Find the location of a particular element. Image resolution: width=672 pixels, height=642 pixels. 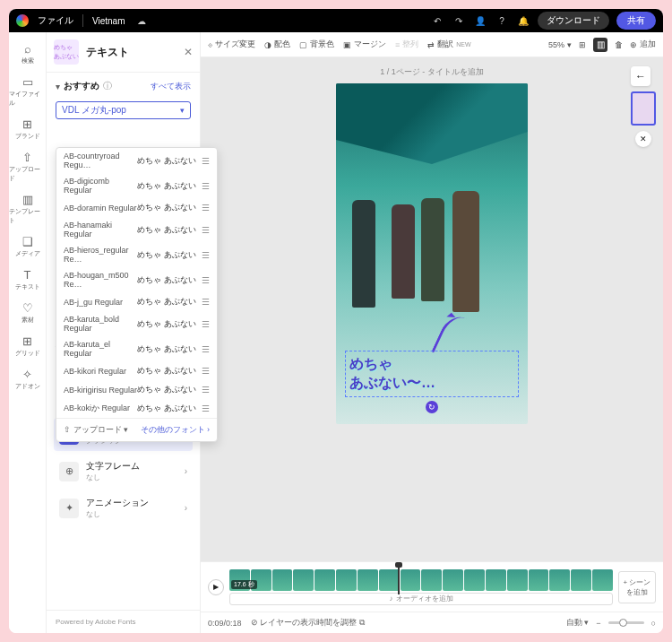

rail-myfiles: ▭マイファイル is located at coordinates (27, 91).